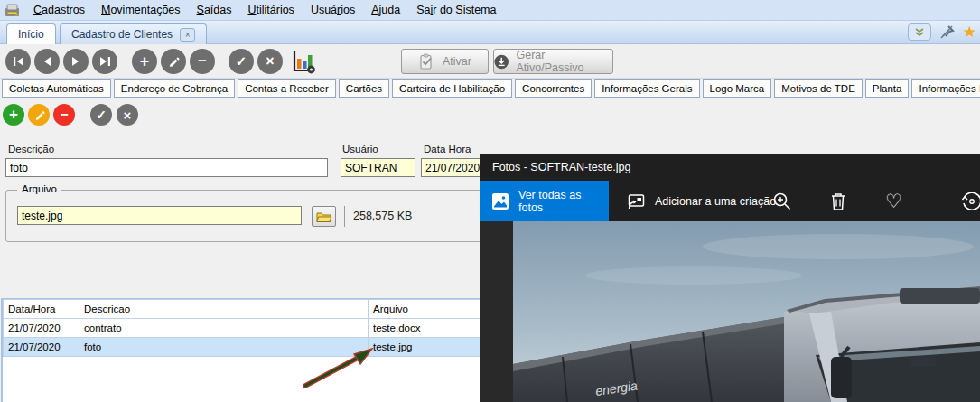 This screenshot has width=980, height=402. What do you see at coordinates (919, 33) in the screenshot?
I see `window-list-button` at bounding box center [919, 33].